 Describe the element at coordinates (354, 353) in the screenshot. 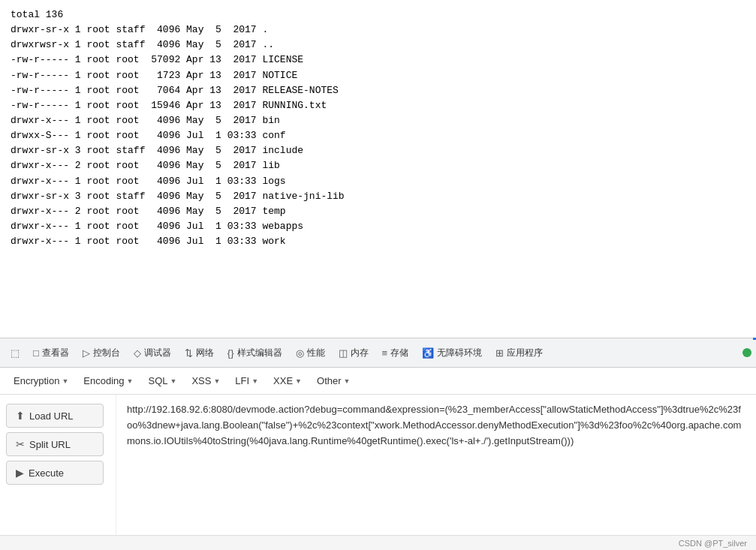

I see `devtools-memory-btn: ◫ 内存` at that location.